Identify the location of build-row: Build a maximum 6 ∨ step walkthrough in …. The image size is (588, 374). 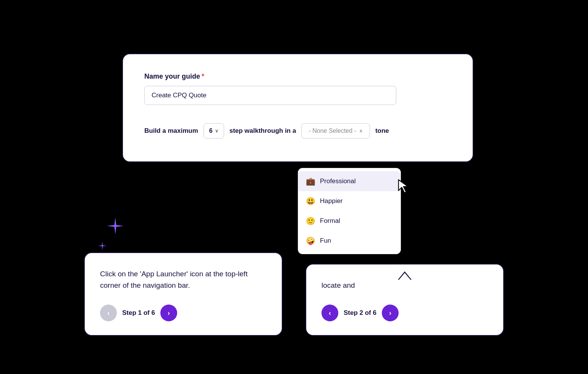
(298, 131).